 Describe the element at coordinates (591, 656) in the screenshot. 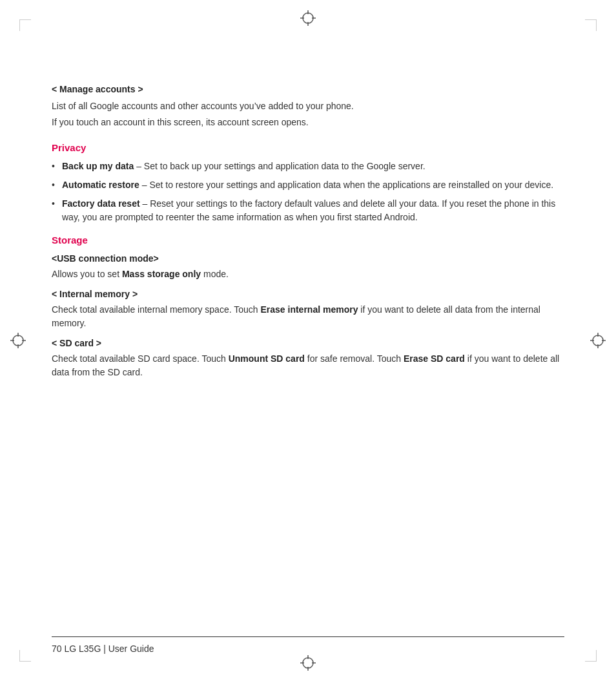

I see `corner-mark-br` at that location.